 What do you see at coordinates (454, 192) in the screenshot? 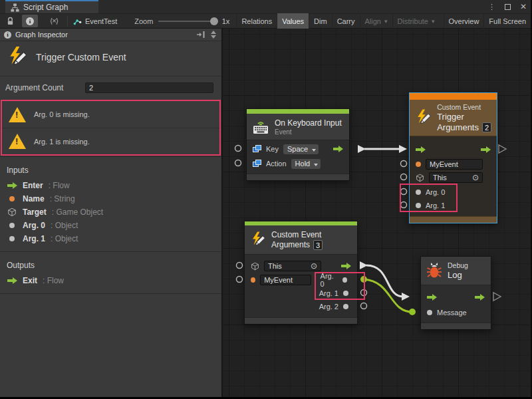
I see `arg0-row: Arg. 0` at bounding box center [454, 192].